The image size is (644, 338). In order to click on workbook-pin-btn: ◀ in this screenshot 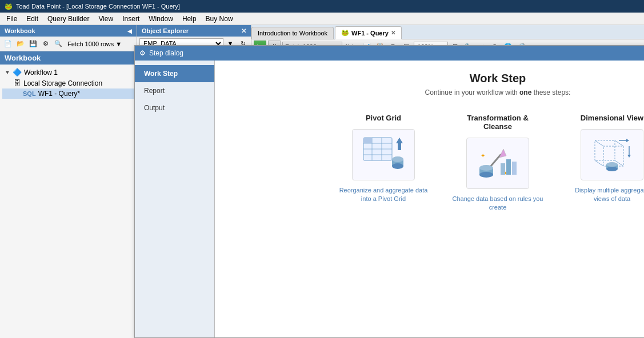, I will do `click(130, 31)`.